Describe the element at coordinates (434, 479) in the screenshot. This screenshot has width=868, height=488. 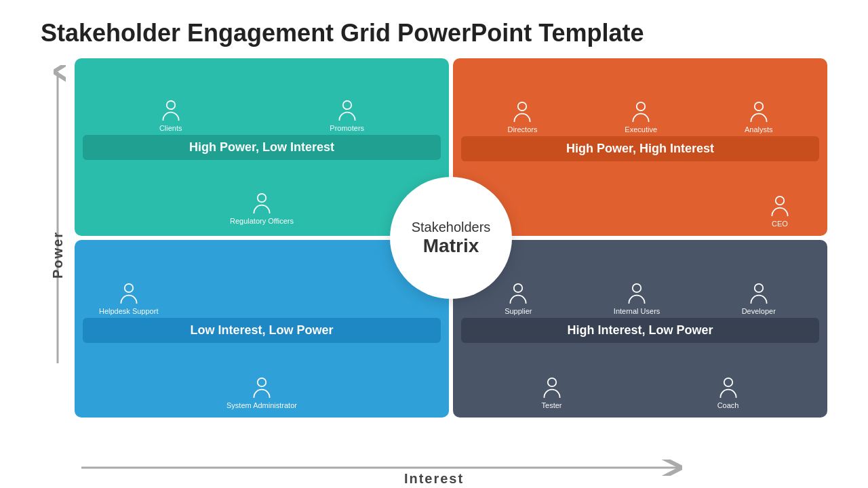
I see `x-axis-label: Interest` at that location.